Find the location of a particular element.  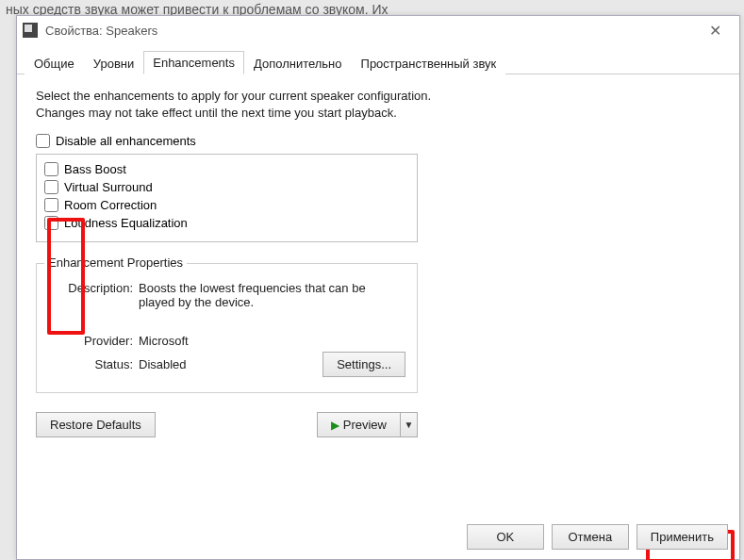

settings-button: Settings... is located at coordinates (364, 364).